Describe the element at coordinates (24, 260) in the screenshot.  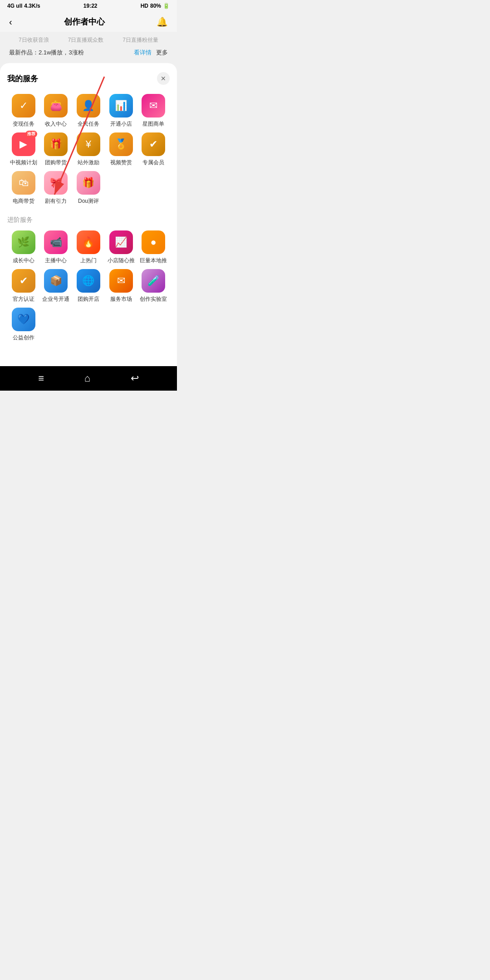
I see `service-label-chengzhang: 成长中心` at that location.